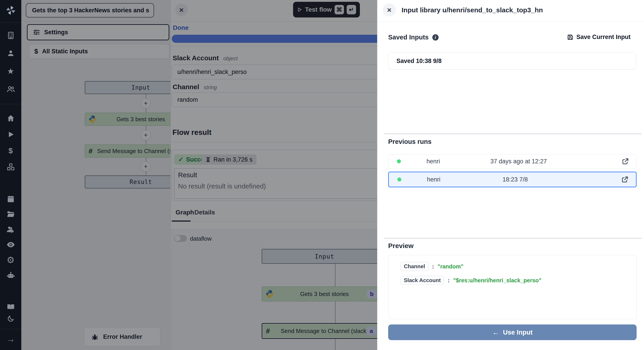 The width and height of the screenshot is (644, 350). I want to click on save-current-input-button: Save Current Input, so click(598, 37).